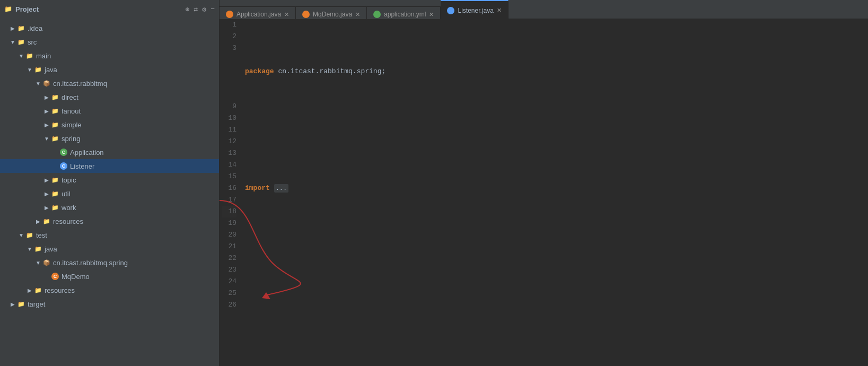 This screenshot has width=868, height=366. I want to click on arrow-direct: ▶, so click(47, 98).